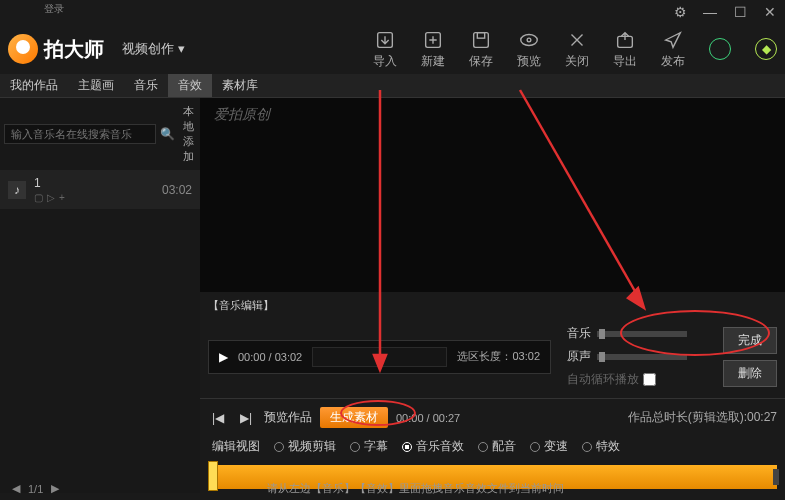  Describe the element at coordinates (146, 86) in the screenshot. I see `tab-music: 音乐` at that location.